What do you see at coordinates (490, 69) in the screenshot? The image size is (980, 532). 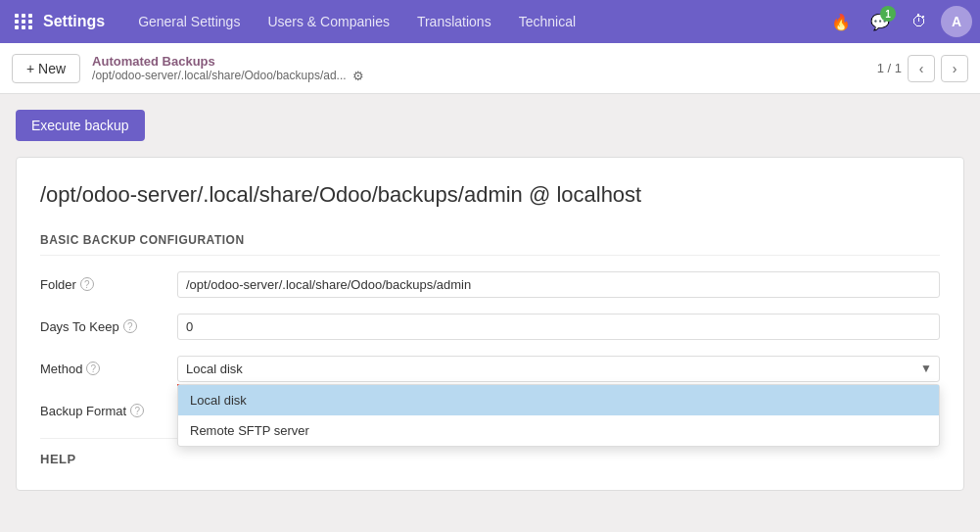 I see `breadcrumb-bar: + New Automated Backups /opt/odoo-server…` at bounding box center [490, 69].